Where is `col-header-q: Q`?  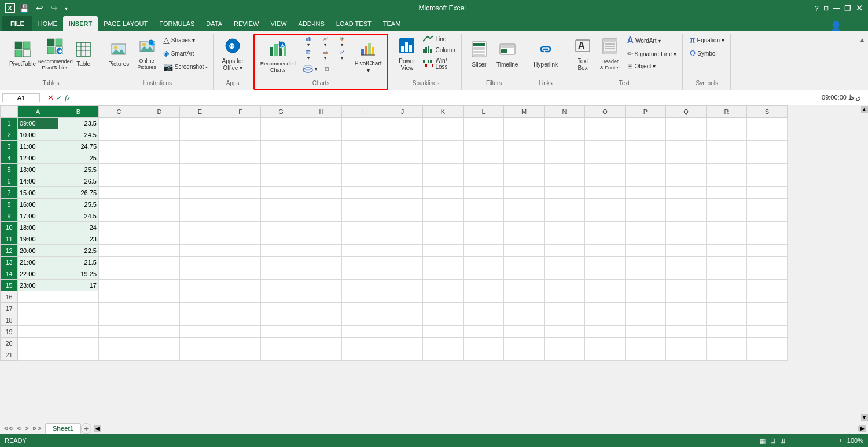
col-header-q: Q is located at coordinates (686, 112).